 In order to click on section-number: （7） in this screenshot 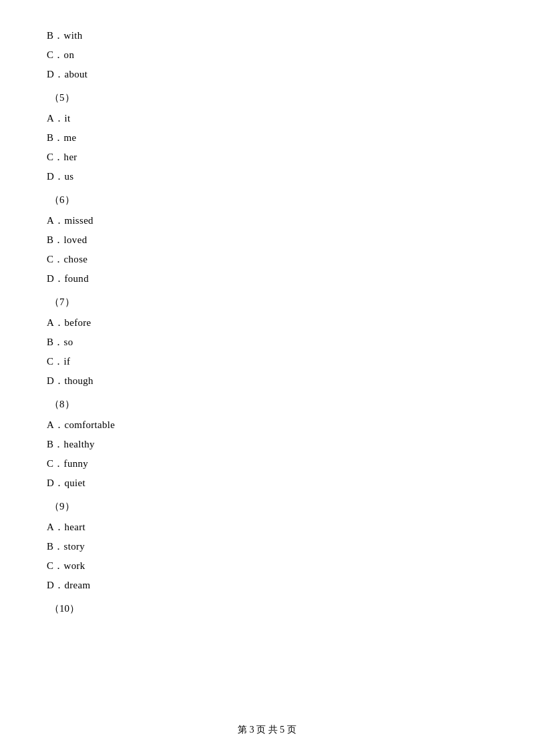, I will do `click(267, 302)`.